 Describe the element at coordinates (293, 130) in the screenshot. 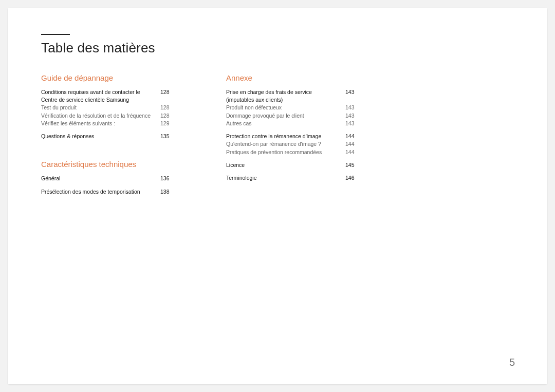

I see `right-column: Annexe Prise en charge des frais de serv…` at that location.